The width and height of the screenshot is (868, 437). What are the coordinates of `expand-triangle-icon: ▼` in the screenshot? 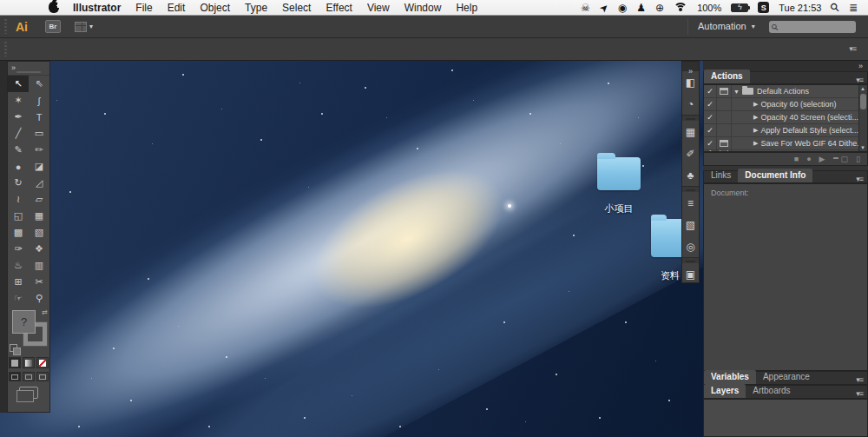 It's located at (736, 92).